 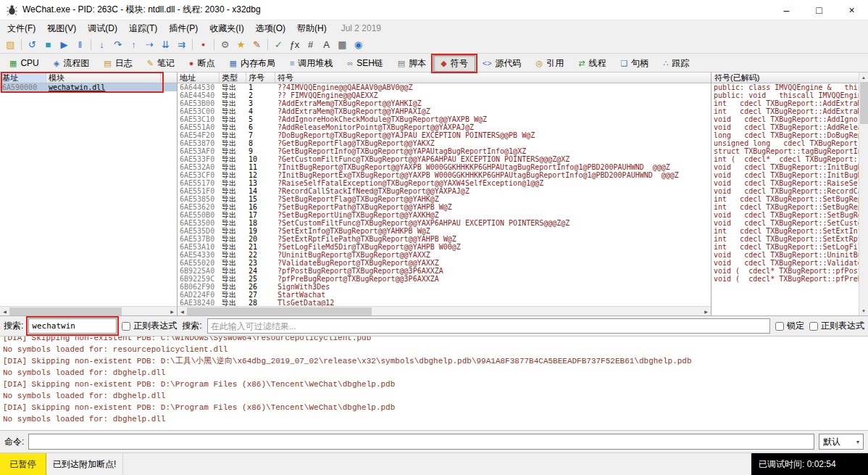 I want to click on menu-options: 选项(O), so click(x=271, y=29).